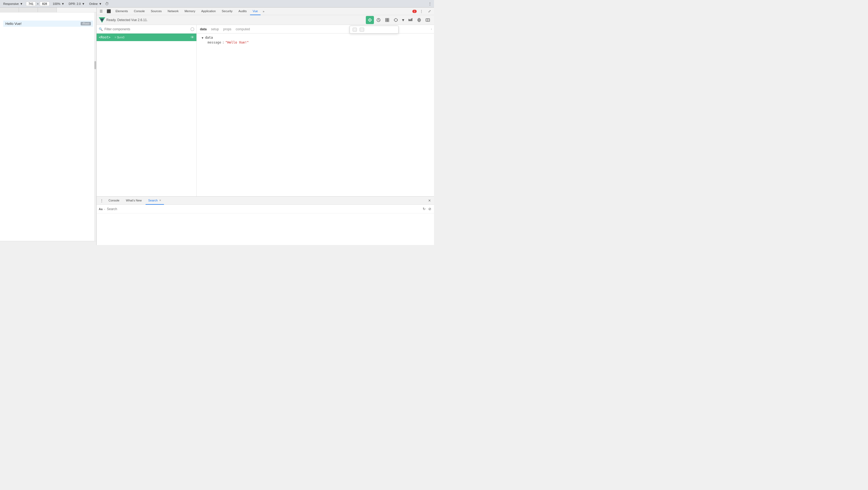  I want to click on online-dropdown-icon: ▼, so click(100, 4).